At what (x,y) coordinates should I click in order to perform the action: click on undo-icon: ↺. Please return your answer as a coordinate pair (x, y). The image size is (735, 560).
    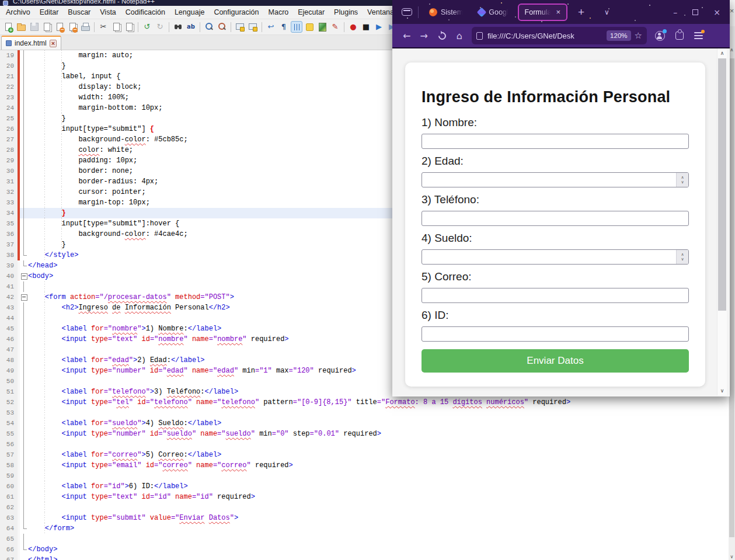
    Looking at the image, I should click on (147, 27).